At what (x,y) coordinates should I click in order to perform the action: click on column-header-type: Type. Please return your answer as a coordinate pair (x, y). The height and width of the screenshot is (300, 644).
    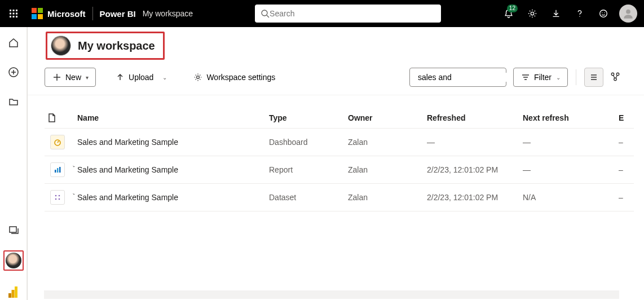
    Looking at the image, I should click on (308, 118).